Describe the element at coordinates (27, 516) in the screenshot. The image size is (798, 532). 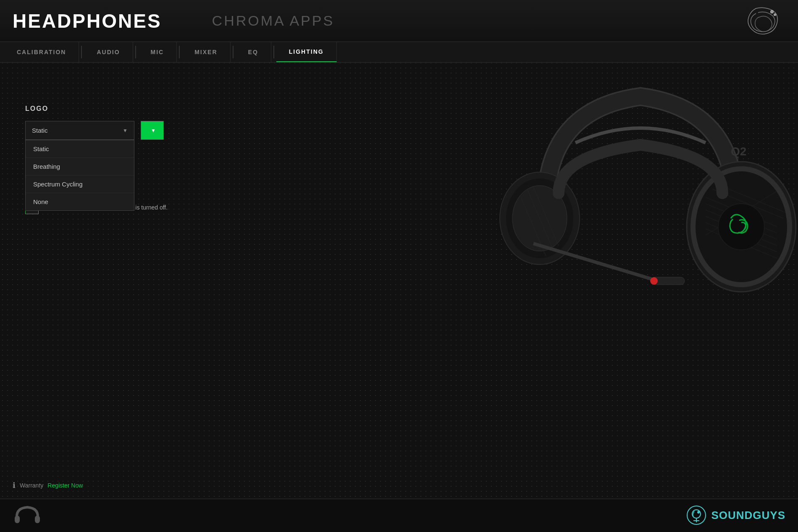
I see `headphone-thumbnail` at that location.